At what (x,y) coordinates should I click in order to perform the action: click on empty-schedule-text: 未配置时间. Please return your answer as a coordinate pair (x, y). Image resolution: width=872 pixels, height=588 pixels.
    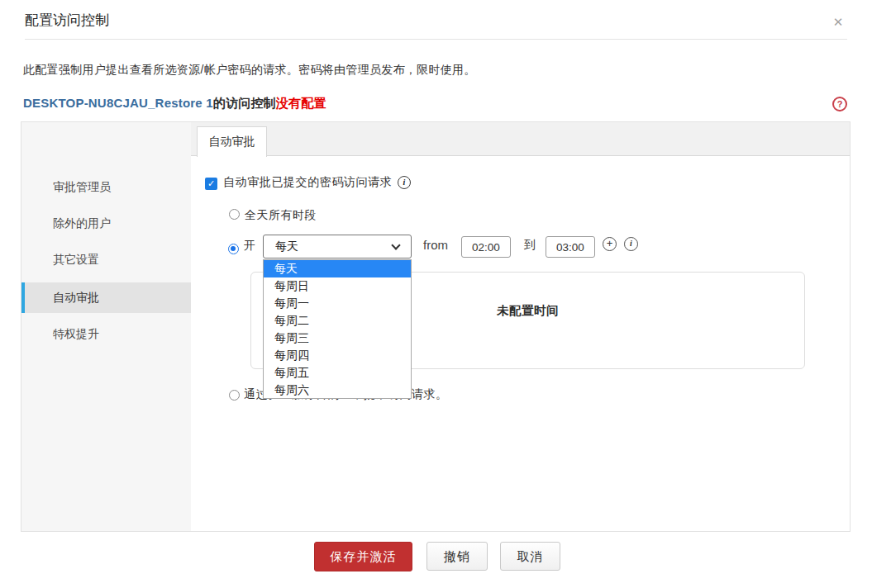
    Looking at the image, I should click on (527, 311).